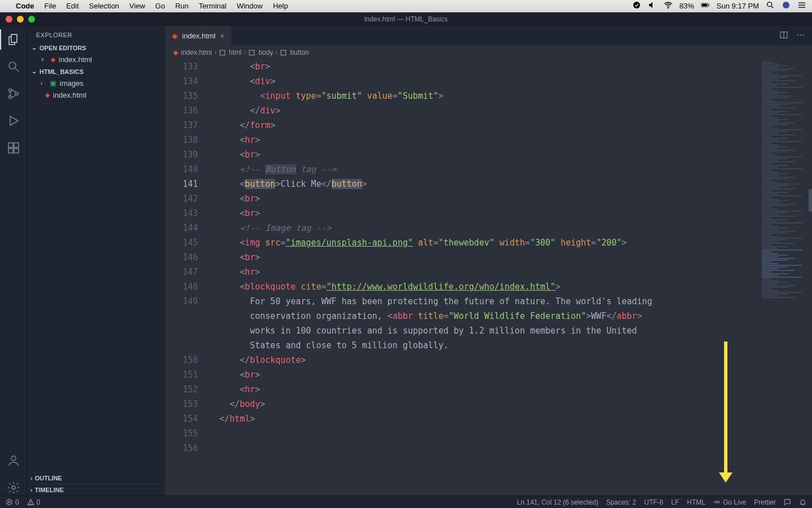 This screenshot has width=812, height=508. What do you see at coordinates (96, 71) in the screenshot?
I see `workspace-header: ⌄ HTML_BASICS` at bounding box center [96, 71].